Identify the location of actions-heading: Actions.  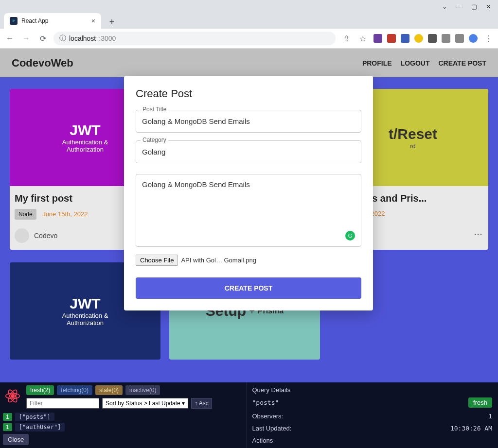
(373, 440).